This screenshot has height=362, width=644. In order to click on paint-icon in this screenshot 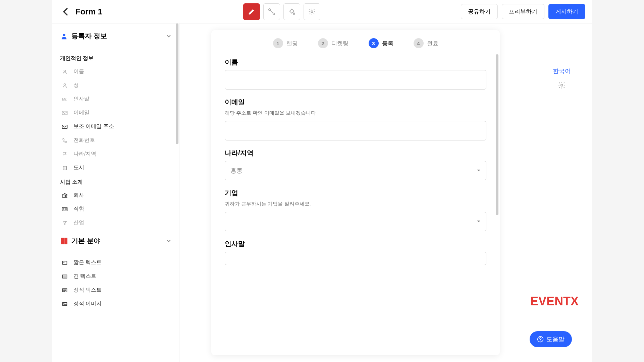, I will do `click(292, 12)`.